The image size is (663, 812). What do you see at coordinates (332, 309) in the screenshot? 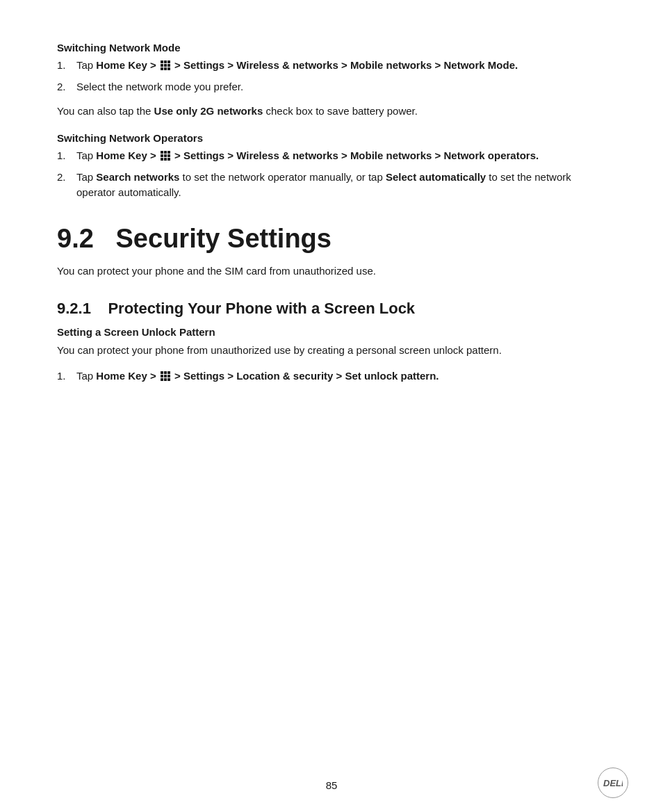
I see `screen-lock-title: 9.2.1 Protecting Your Phone with a Scree…` at bounding box center [332, 309].